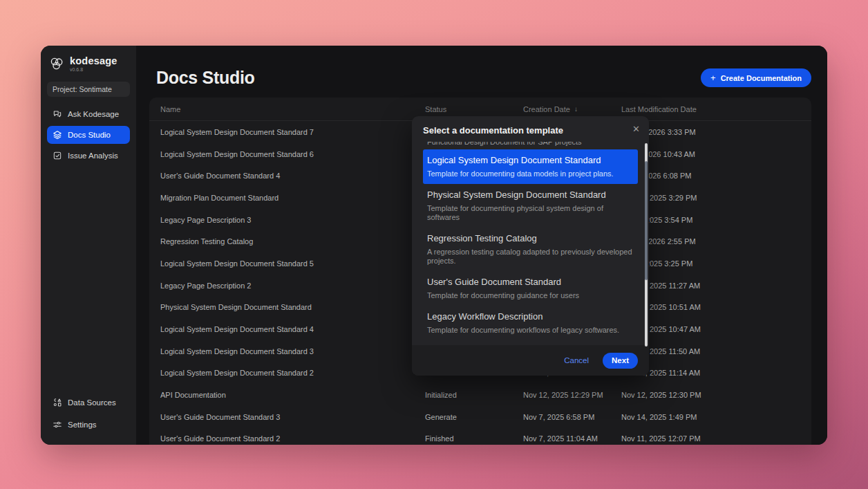  What do you see at coordinates (88, 135) in the screenshot?
I see `sidebar-nav: Ask Kodesage Docs Studio Issue Analysis` at bounding box center [88, 135].